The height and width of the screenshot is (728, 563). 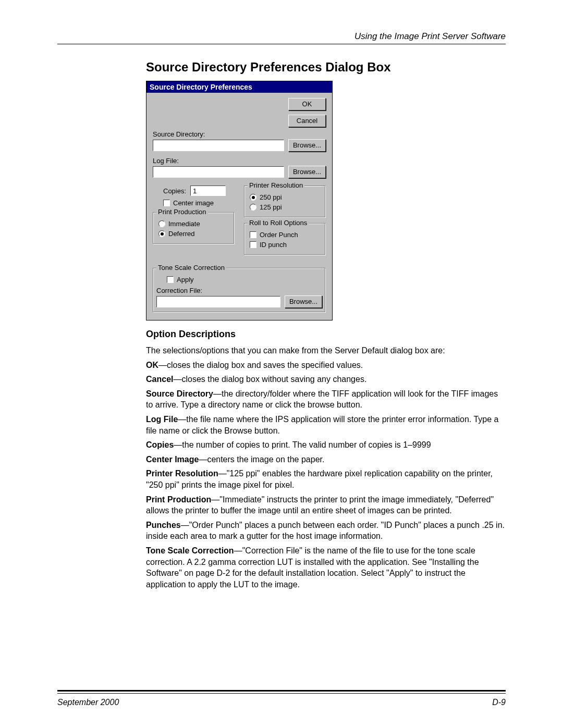 I want to click on source-directory-input, so click(x=218, y=145).